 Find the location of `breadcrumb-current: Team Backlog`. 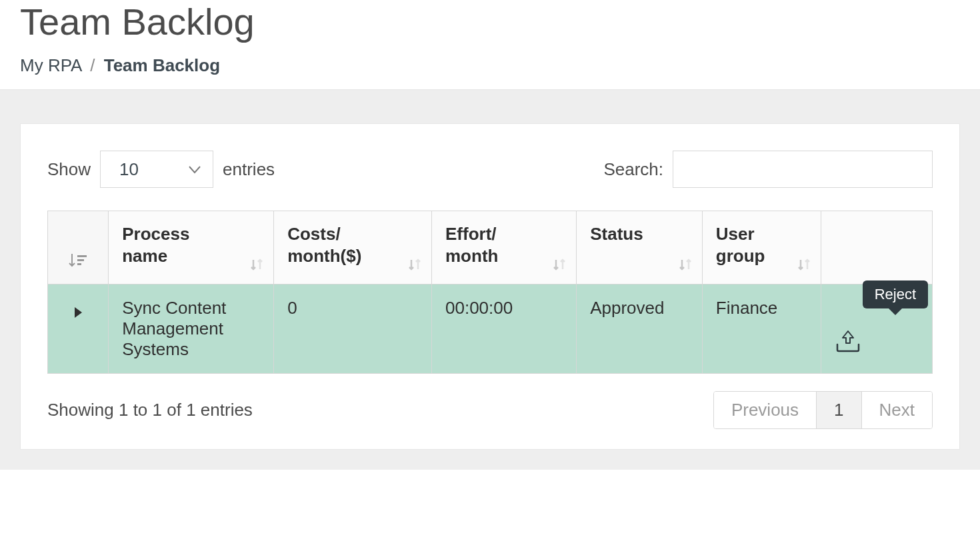

breadcrumb-current: Team Backlog is located at coordinates (162, 65).